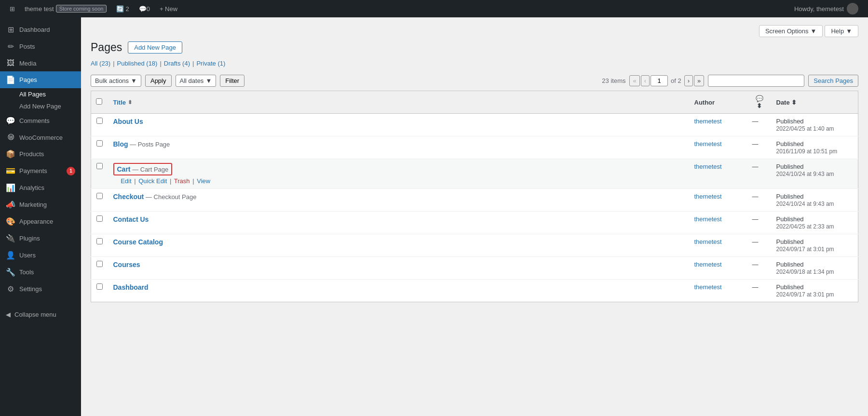 Image resolution: width=868 pixels, height=416 pixels. What do you see at coordinates (815, 201) in the screenshot?
I see `row-date: Published 2024/10/24 at 9:43 am` at bounding box center [815, 201].